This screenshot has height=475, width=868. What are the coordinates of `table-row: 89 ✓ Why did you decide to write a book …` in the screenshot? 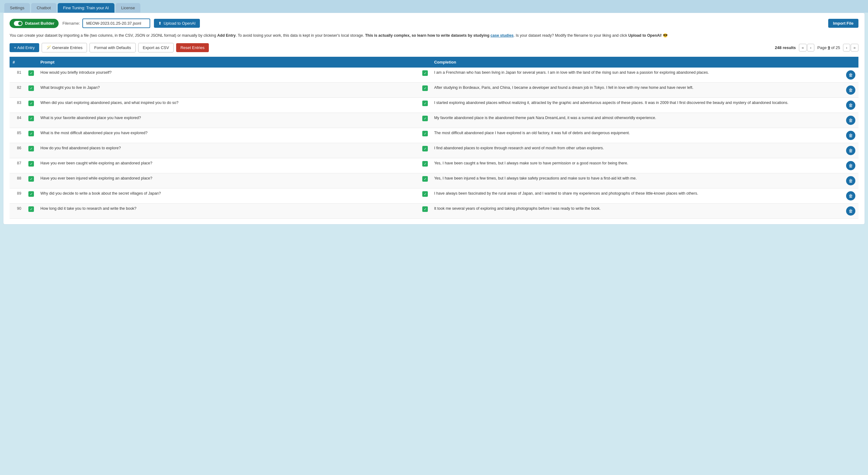 It's located at (434, 196).